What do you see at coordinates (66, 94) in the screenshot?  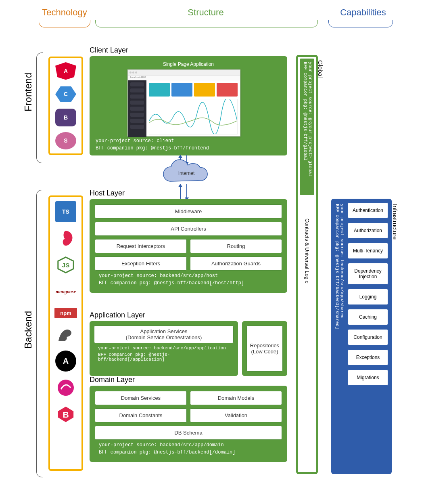 I see `coreui-icon: C` at bounding box center [66, 94].